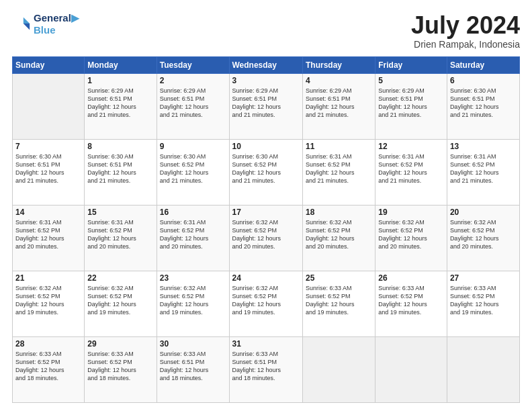 The width and height of the screenshot is (532, 411). What do you see at coordinates (339, 172) in the screenshot?
I see `calendar-cell: 11Sunrise: 6:31 AM Sunset: 6:52 PM Dayli…` at bounding box center [339, 172].